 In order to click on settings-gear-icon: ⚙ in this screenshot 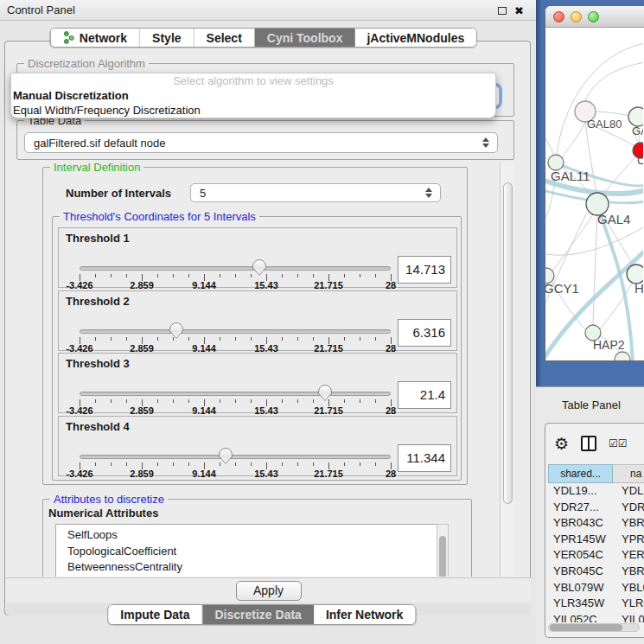, I will do `click(562, 444)`.